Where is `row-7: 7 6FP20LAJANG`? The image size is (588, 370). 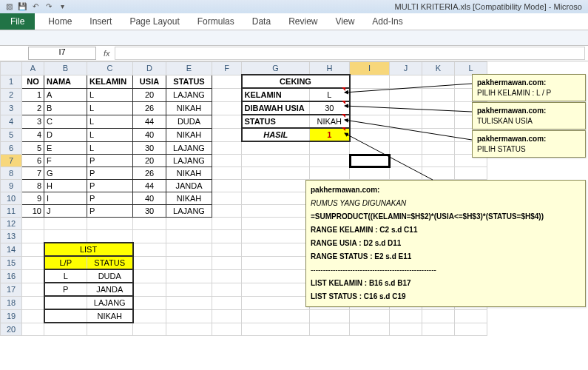
row-7: 7 6FP20LAJANG is located at coordinates (244, 161).